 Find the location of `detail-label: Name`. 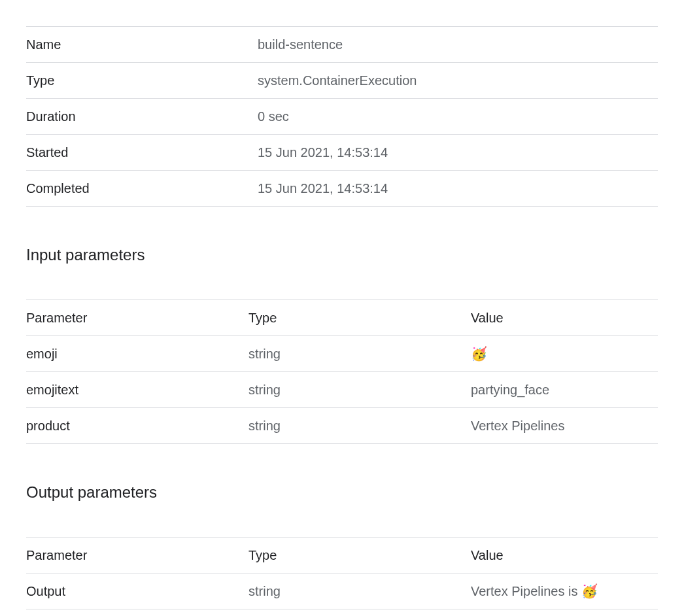

detail-label: Name is located at coordinates (142, 44).